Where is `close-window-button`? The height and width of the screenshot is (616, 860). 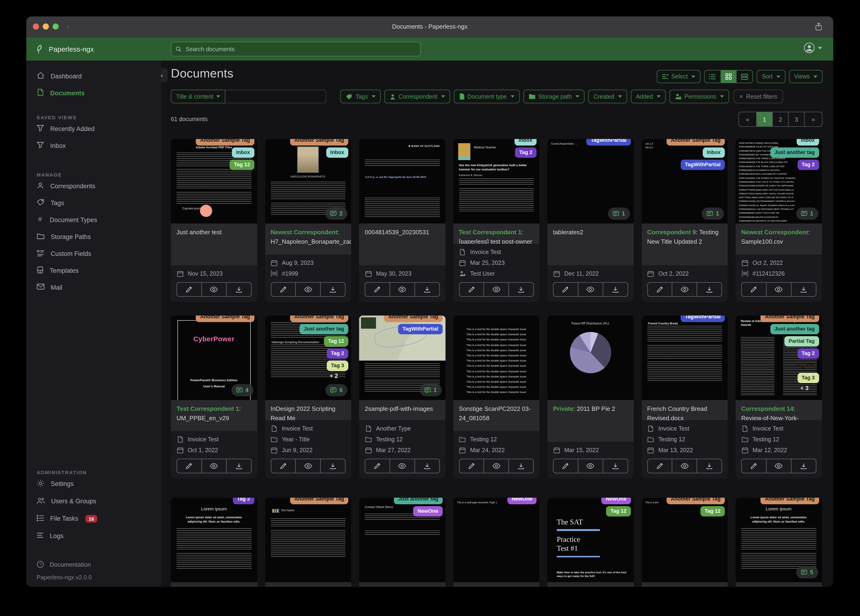
close-window-button is located at coordinates (36, 27).